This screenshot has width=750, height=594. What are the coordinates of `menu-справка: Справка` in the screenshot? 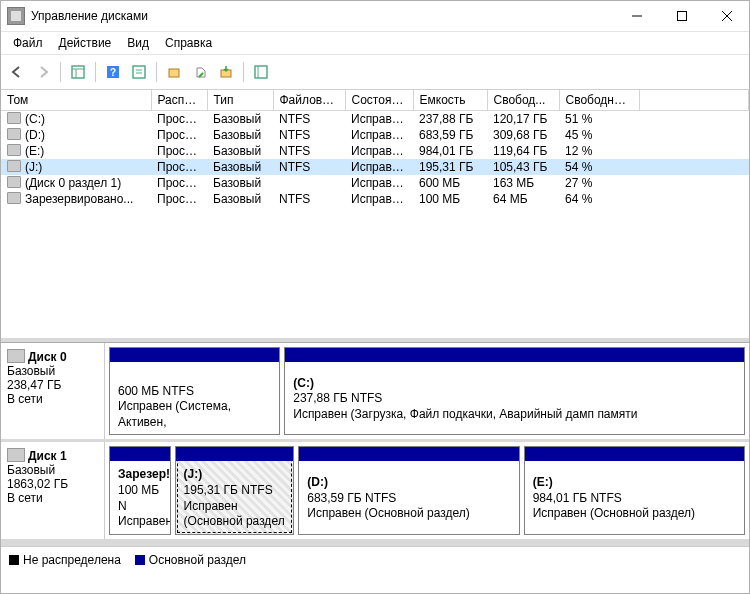 It's located at (188, 43).